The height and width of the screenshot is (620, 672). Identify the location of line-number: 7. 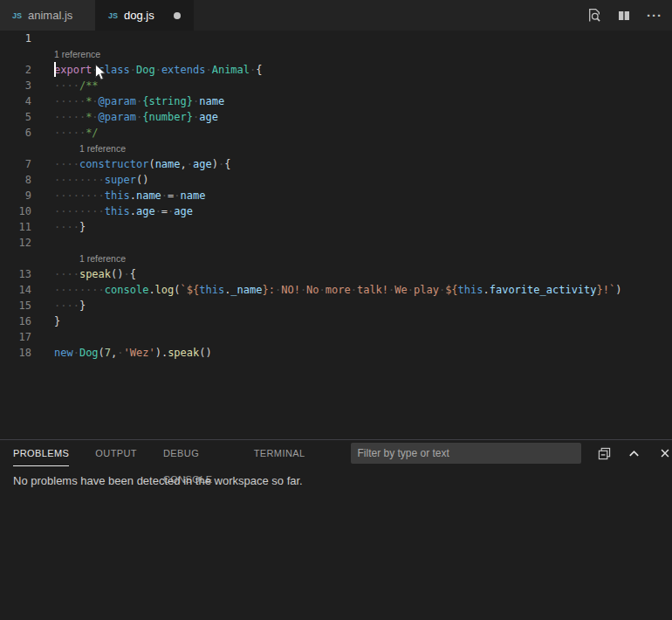
(16, 164).